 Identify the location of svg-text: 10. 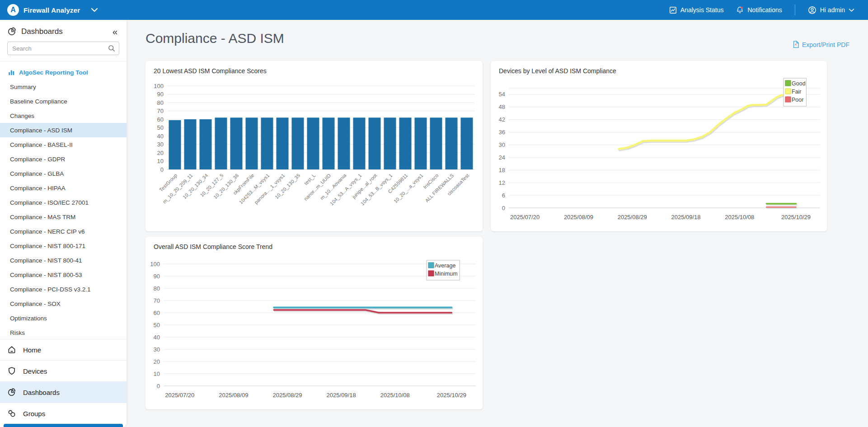
(160, 161).